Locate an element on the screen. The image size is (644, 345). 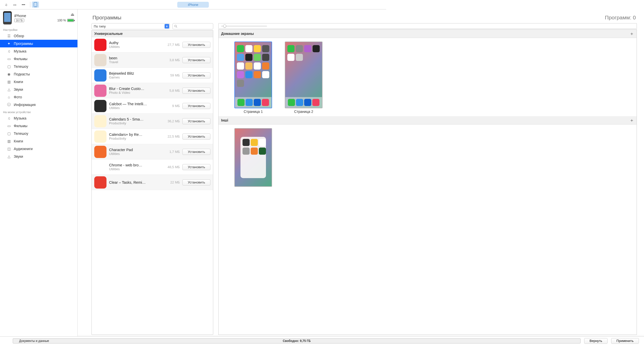
home-screens-header: Домашние экраны ＋ is located at coordinates (302, 34).